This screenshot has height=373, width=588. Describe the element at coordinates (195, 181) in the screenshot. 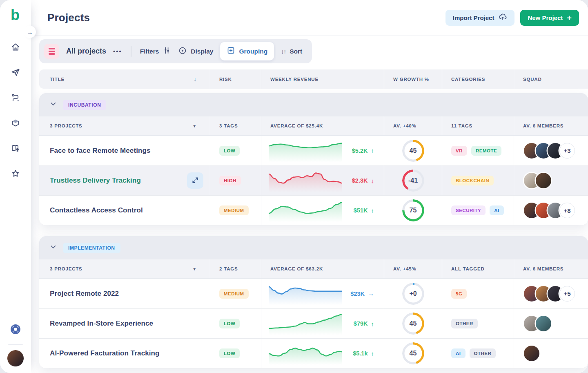

I see `expand-row-button` at that location.